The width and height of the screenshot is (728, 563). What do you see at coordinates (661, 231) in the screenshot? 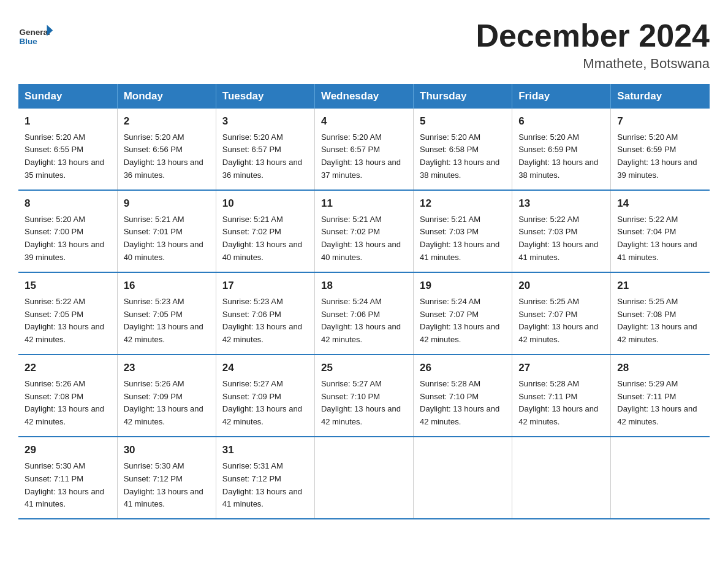
I see `calendar-day-cell: 14Sunrise: 5:22 AMSunset: 7:04 PMDayligh…` at bounding box center [661, 231].